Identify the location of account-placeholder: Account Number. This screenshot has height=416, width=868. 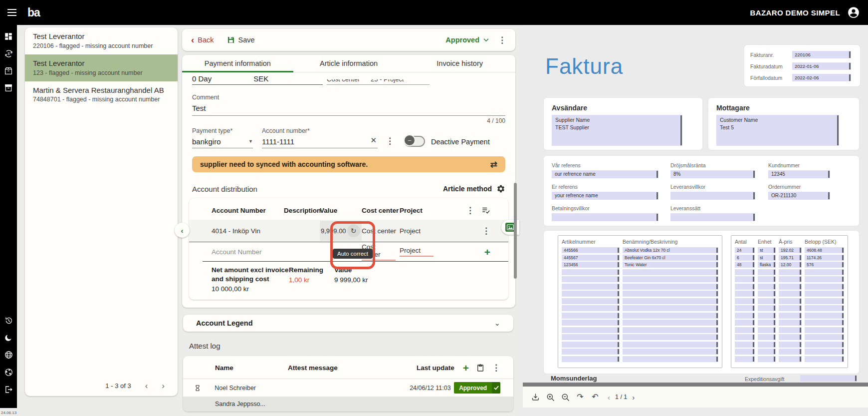
(265, 252).